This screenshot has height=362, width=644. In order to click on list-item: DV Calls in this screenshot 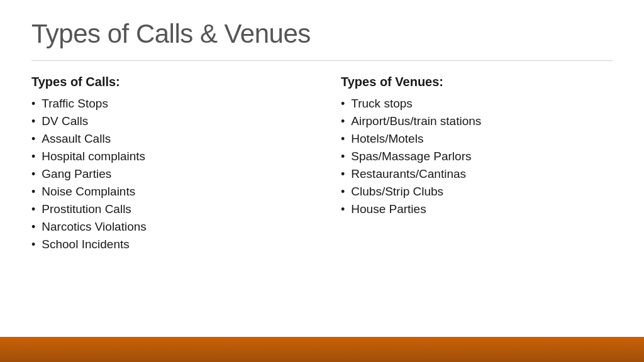, I will do `click(167, 121)`.